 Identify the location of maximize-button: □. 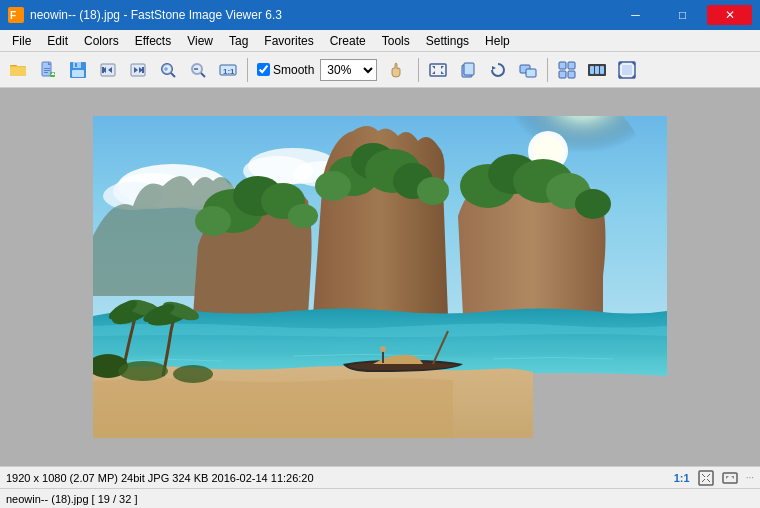
(682, 15).